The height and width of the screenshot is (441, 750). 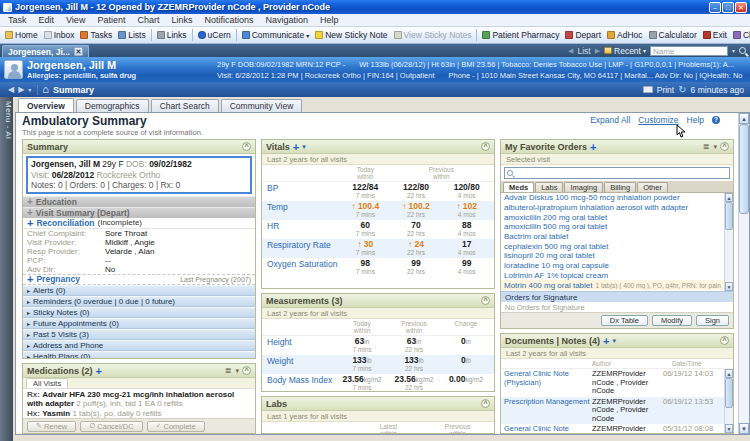 What do you see at coordinates (712, 320) in the screenshot?
I see `sign-button: Sign` at bounding box center [712, 320].